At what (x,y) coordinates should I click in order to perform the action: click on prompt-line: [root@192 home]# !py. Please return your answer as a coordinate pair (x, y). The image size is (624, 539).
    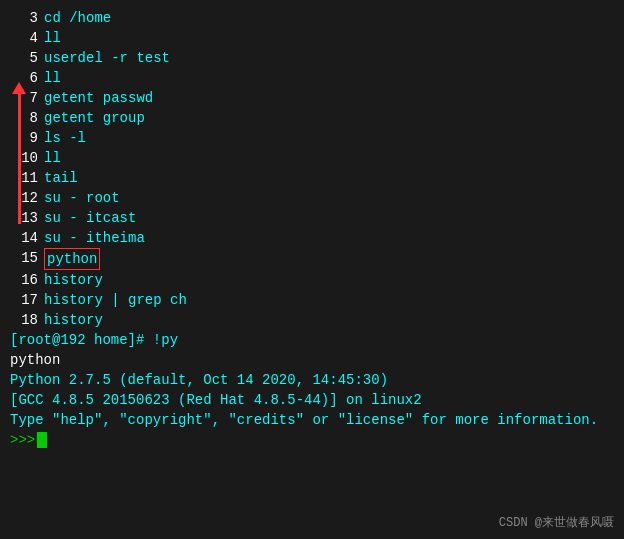
    Looking at the image, I should click on (312, 340).